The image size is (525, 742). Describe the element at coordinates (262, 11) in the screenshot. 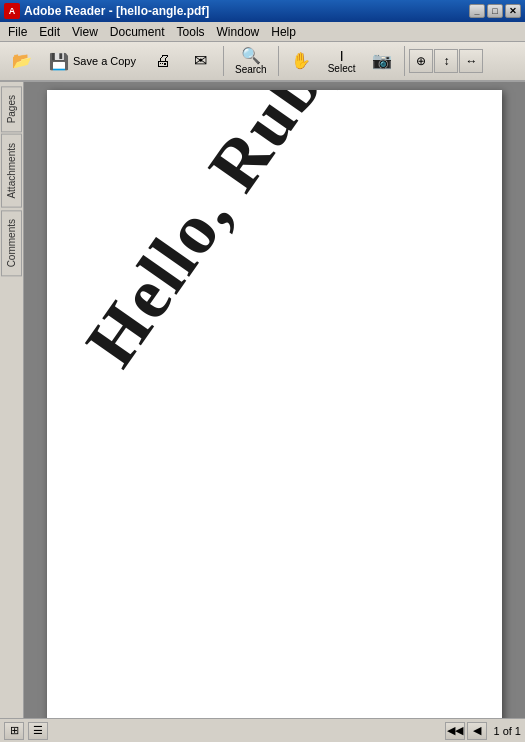

I see `title-bar: A Adobe Reader - [hello-angle.pdf] _ □ ✕` at that location.